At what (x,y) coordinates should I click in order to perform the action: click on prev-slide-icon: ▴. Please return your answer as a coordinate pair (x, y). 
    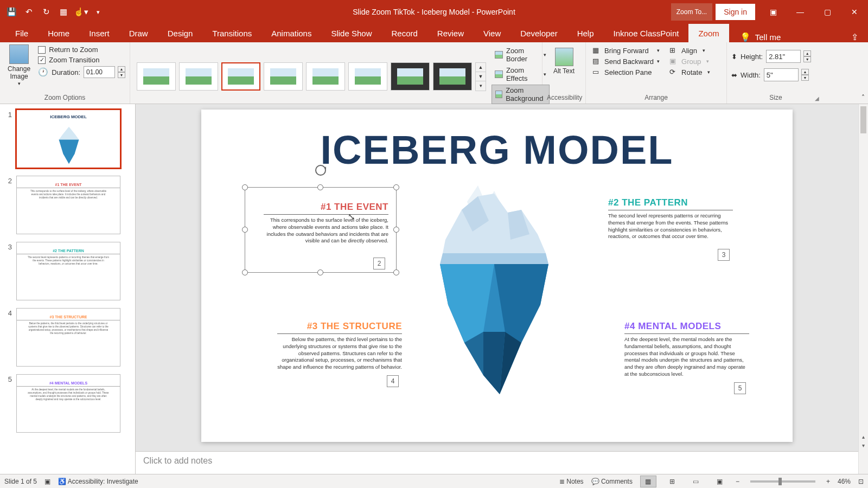
    Looking at the image, I should click on (863, 436).